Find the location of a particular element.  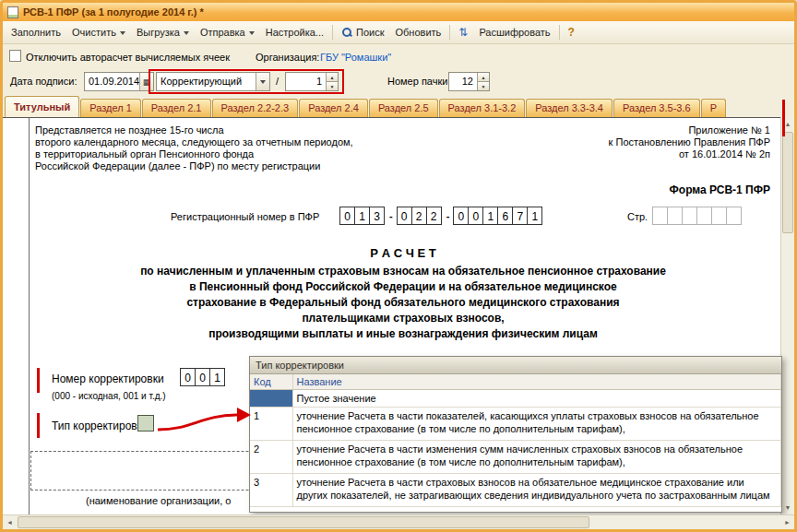

correction-number-boxes: 0 0 1 is located at coordinates (203, 377).